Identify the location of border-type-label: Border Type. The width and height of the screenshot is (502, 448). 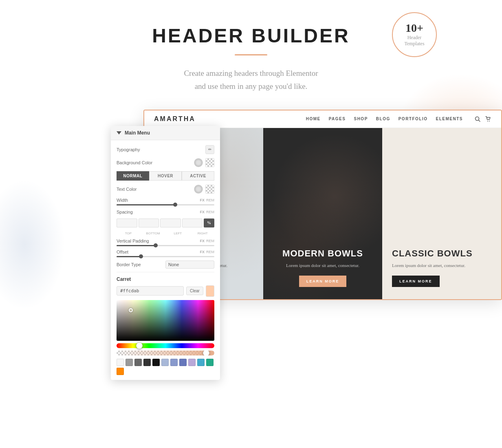
(129, 265).